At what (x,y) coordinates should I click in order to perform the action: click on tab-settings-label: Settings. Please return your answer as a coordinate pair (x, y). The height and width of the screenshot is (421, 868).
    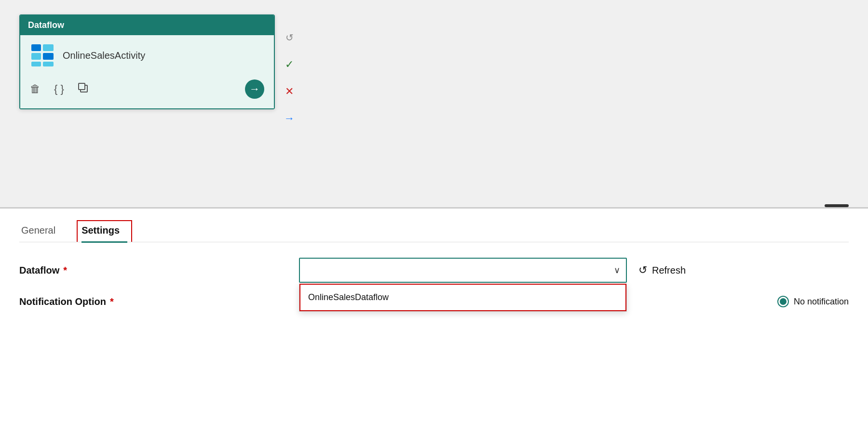
    Looking at the image, I should click on (100, 230).